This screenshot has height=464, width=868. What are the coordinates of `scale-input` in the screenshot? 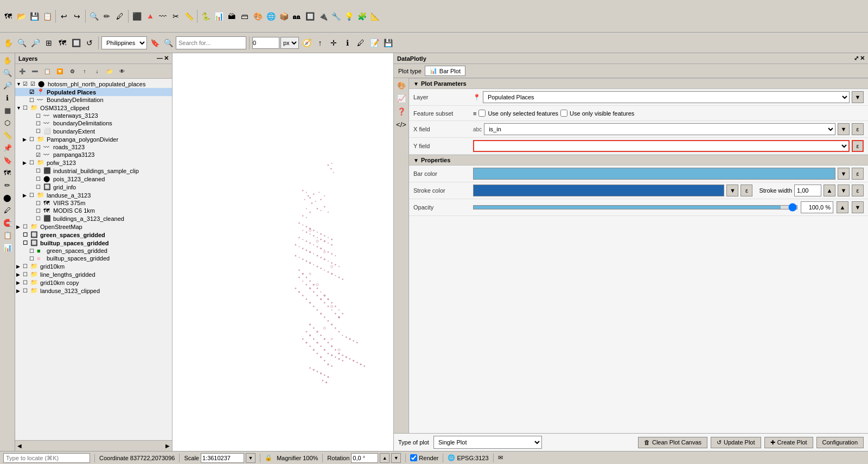 It's located at (222, 458).